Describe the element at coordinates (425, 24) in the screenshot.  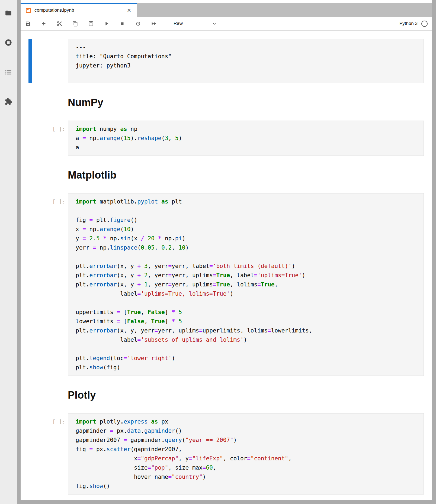
I see `kernel-idle-indicator-icon` at that location.